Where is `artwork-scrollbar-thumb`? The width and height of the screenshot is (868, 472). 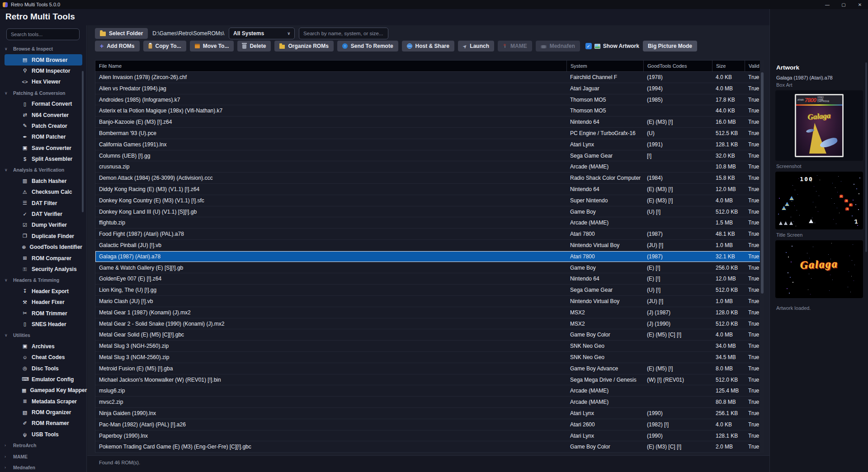
artwork-scrollbar-thumb is located at coordinates (866, 157).